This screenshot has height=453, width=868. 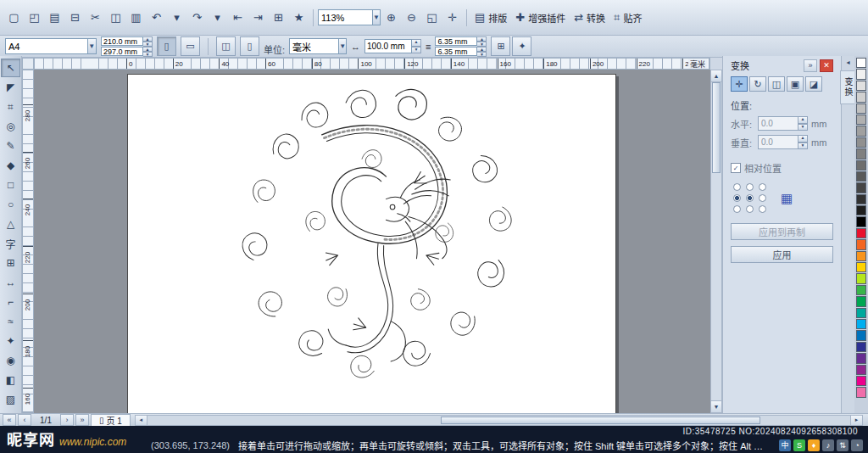 What do you see at coordinates (795, 84) in the screenshot?
I see `size-tab: ▣` at bounding box center [795, 84].